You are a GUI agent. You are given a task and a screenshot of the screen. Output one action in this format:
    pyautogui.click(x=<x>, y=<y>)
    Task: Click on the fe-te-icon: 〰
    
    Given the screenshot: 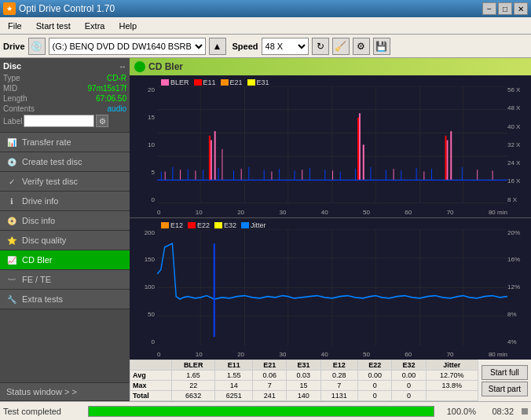 What is the action you would take?
    pyautogui.click(x=12, y=279)
    